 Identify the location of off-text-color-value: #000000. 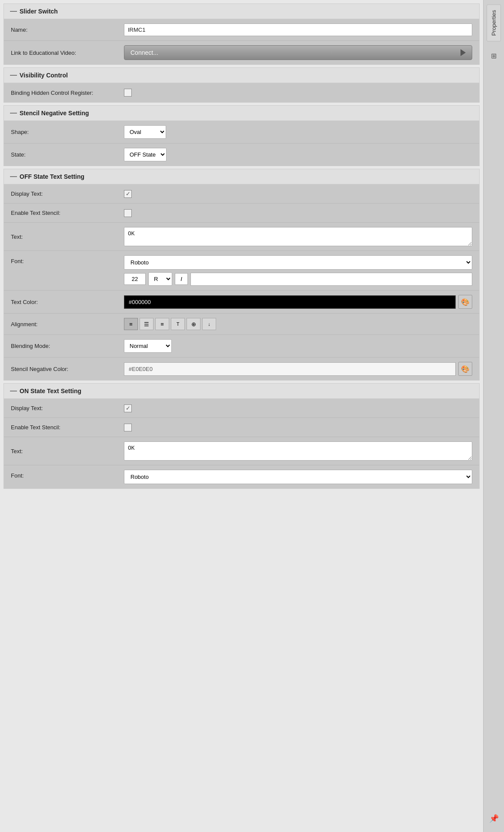
(140, 302).